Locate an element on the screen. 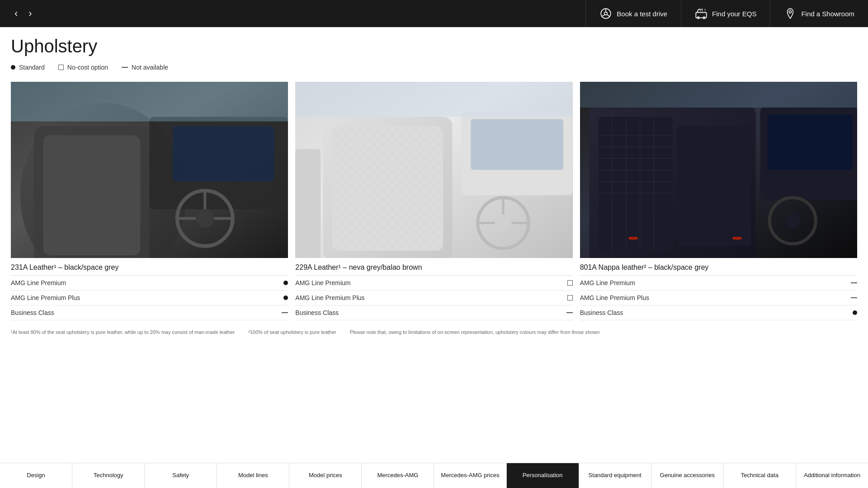 The width and height of the screenshot is (868, 488). legend-square-icon is located at coordinates (61, 67).